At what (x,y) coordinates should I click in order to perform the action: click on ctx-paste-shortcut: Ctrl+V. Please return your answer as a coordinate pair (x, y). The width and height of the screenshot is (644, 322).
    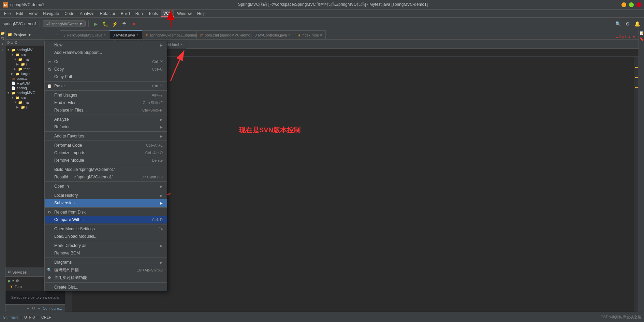
    Looking at the image, I should click on (158, 86).